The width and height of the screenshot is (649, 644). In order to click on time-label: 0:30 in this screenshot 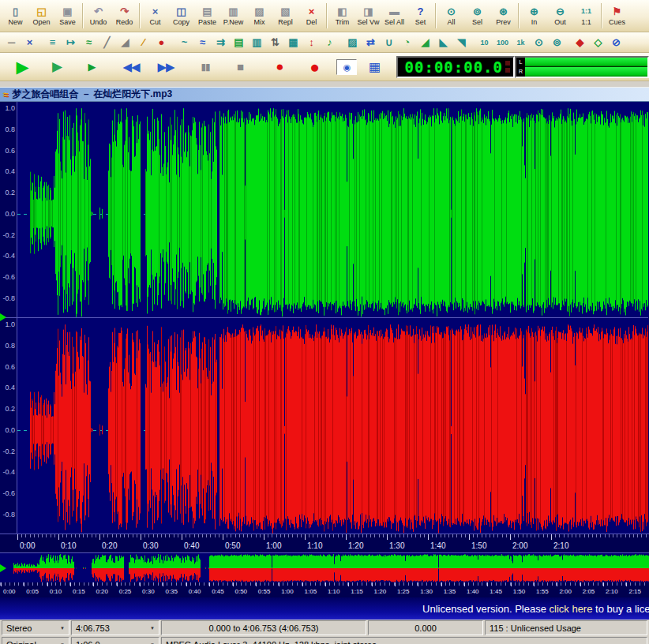, I will do `click(148, 592)`.